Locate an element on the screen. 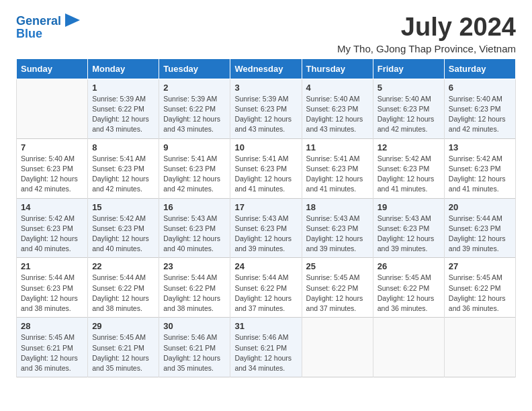 The image size is (532, 411). calendar-cell: 19Sunrise: 5:43 AM Sunset: 6:23 PM Dayli… is located at coordinates (408, 228).